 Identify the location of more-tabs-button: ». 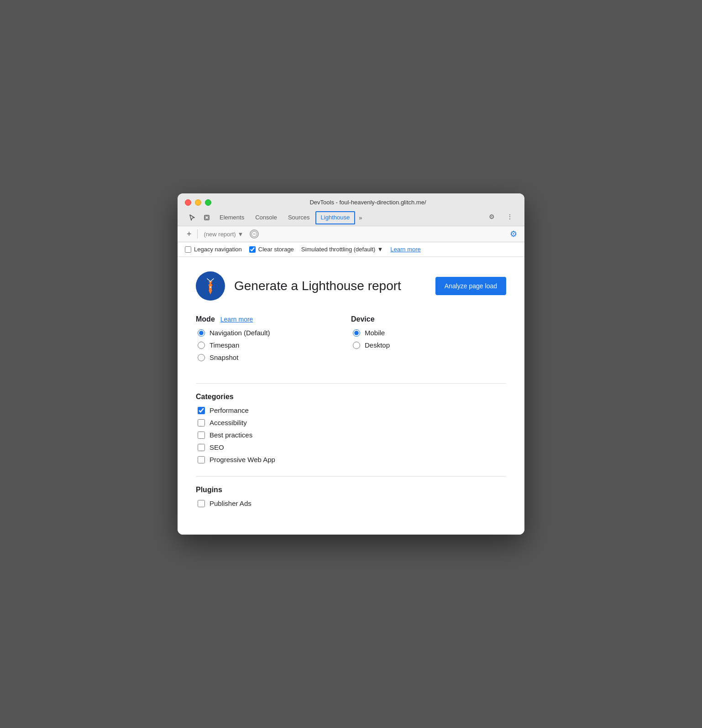
(361, 218).